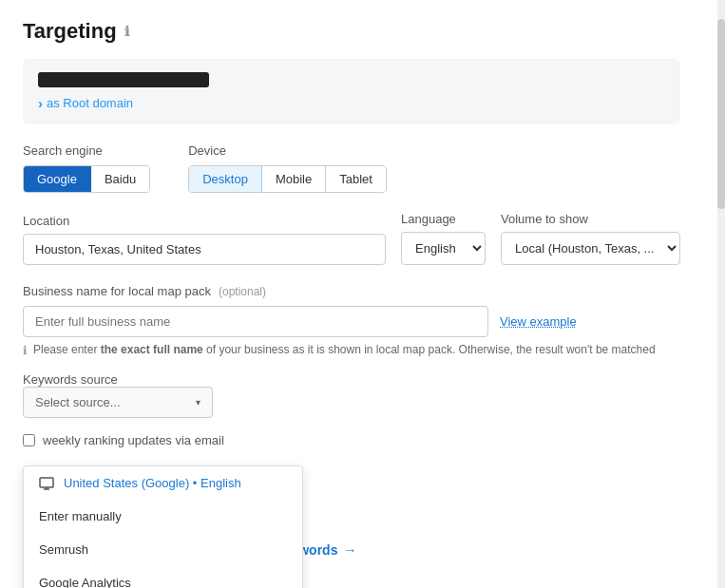 The height and width of the screenshot is (588, 725). What do you see at coordinates (152, 483) in the screenshot?
I see `dropdown-item-us-google-label: United States (Google) • English` at bounding box center [152, 483].